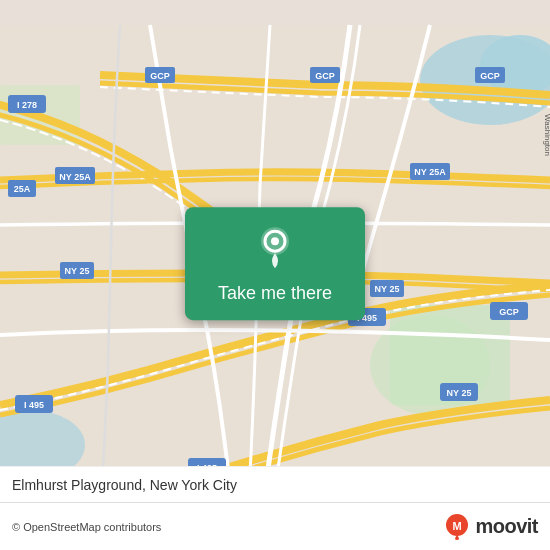  I want to click on place-name: Elmhurst Playground, New York City, so click(124, 485).